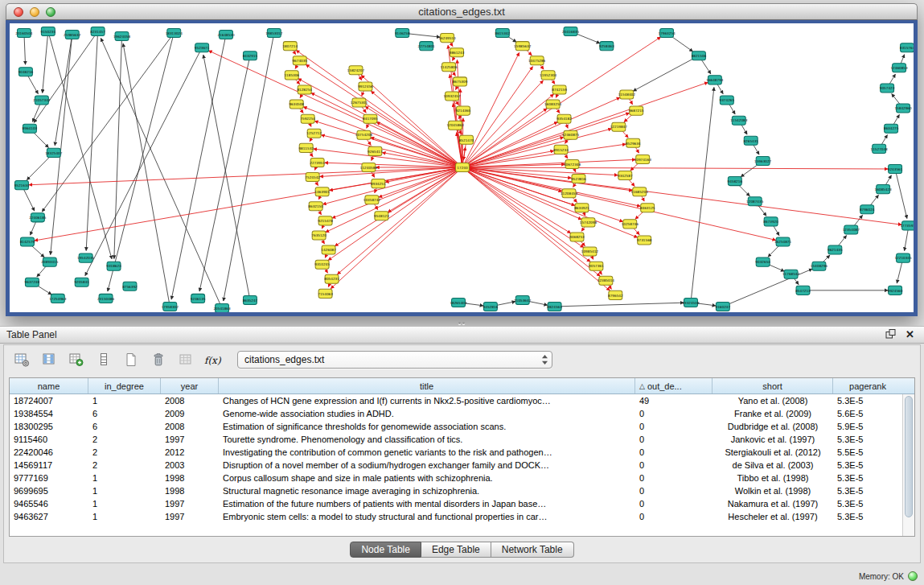 The width and height of the screenshot is (924, 585). What do you see at coordinates (903, 108) in the screenshot?
I see `graph-node: 15842960` at bounding box center [903, 108].